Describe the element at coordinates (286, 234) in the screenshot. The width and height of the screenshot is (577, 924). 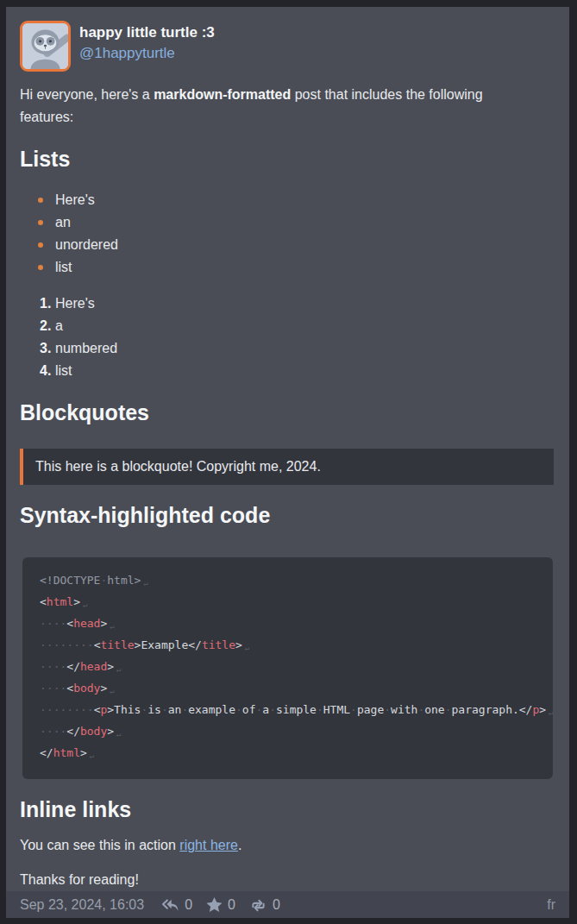
I see `unordered-list: Here'sanunorderedlist` at that location.